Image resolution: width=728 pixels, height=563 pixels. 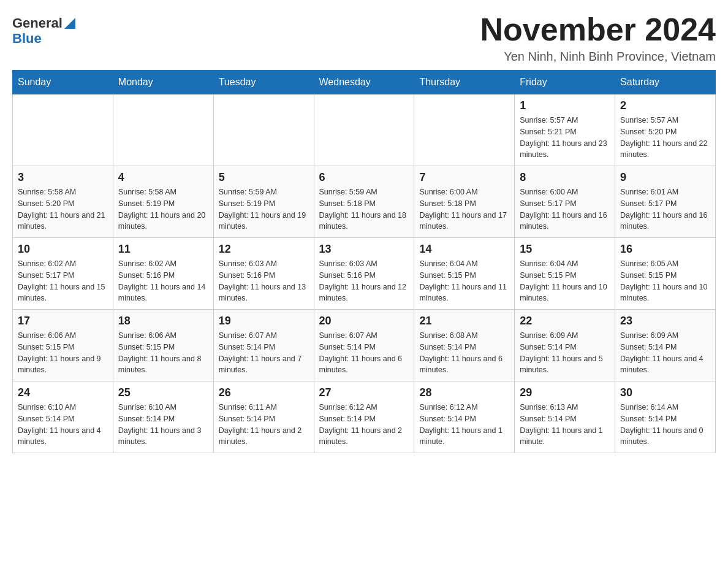 What do you see at coordinates (264, 82) in the screenshot?
I see `header-tuesday: Tuesday` at bounding box center [264, 82].